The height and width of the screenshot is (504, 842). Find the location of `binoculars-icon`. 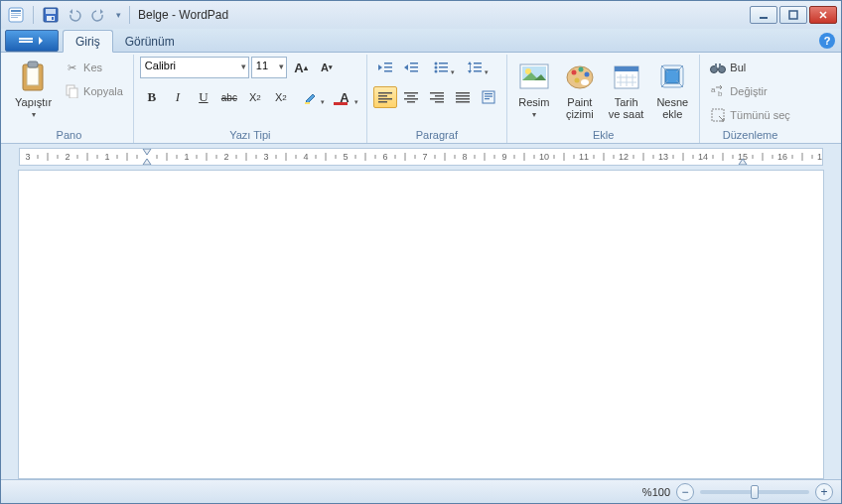

binoculars-icon is located at coordinates (718, 67).